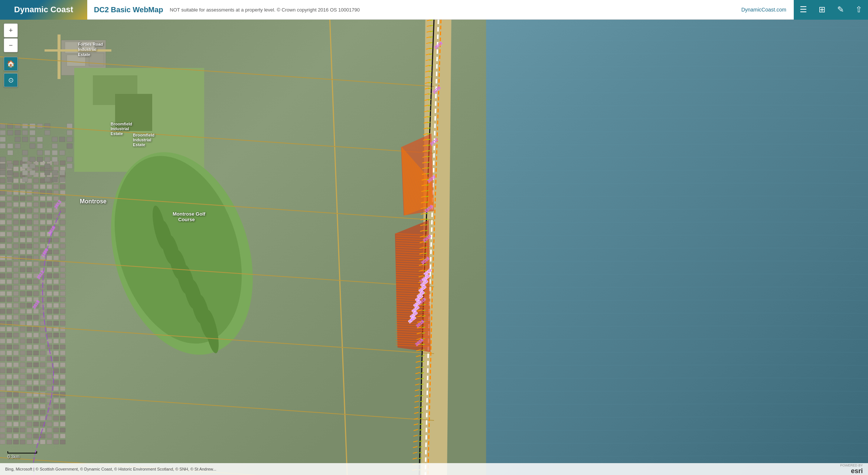 The width and height of the screenshot is (868, 475). I want to click on locate-button: ⊙, so click(11, 80).